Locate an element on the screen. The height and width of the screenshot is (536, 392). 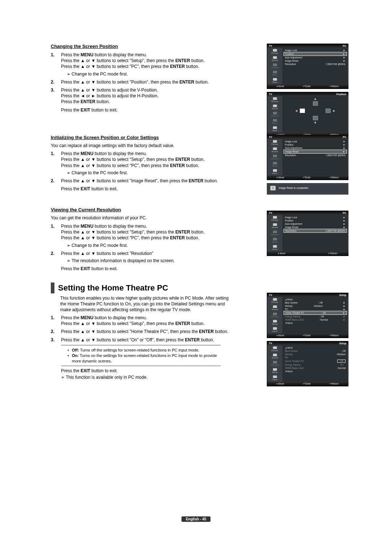
step-text: Press the ▲ or ▼ buttons to adjust the V… is located at coordinates (143, 100).